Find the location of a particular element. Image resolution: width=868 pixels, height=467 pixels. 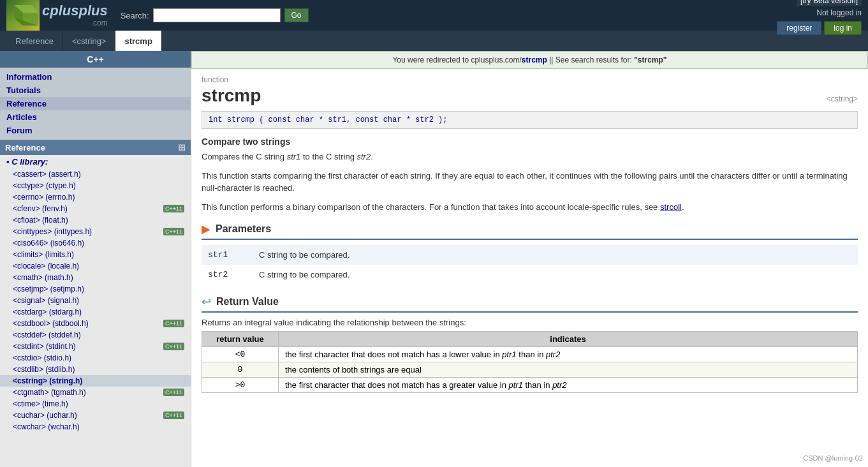

lib-item-cctype: <cctype> (ctype.h) is located at coordinates (96, 186).